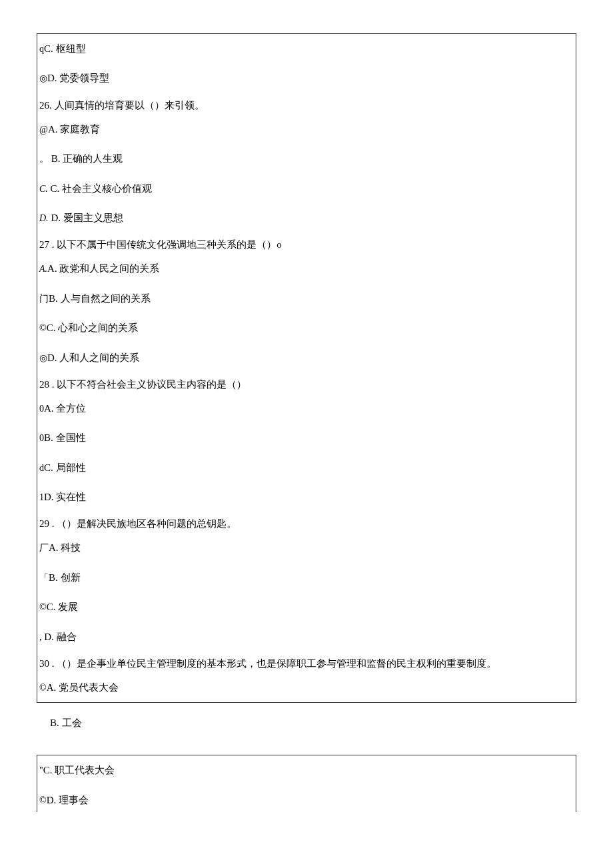  Describe the element at coordinates (306, 723) in the screenshot. I see `option-line-standalone: B. 工会` at that location.